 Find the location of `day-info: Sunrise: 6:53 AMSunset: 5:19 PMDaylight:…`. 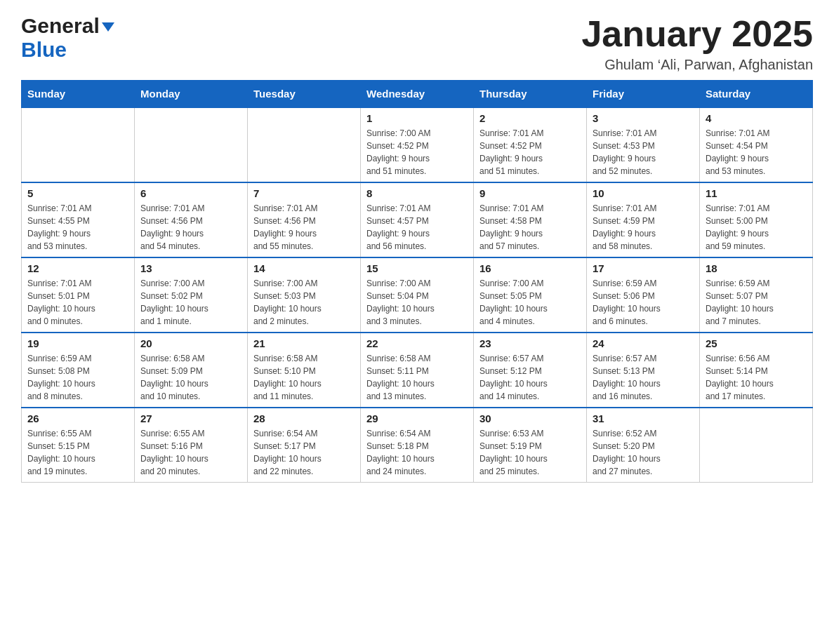

day-info: Sunrise: 6:53 AMSunset: 5:19 PMDaylight:… is located at coordinates (530, 452).